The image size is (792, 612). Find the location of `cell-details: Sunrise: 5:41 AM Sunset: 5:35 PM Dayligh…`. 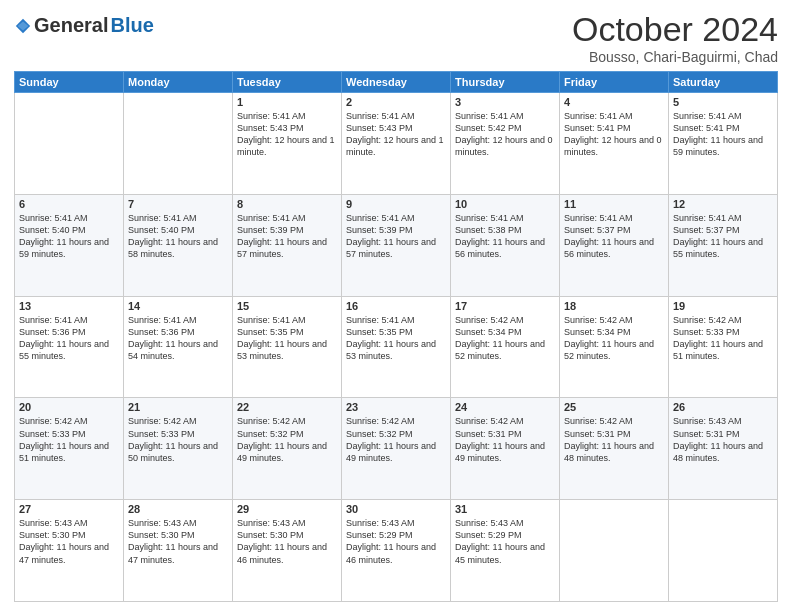

cell-details: Sunrise: 5:41 AM Sunset: 5:35 PM Dayligh… is located at coordinates (287, 338).